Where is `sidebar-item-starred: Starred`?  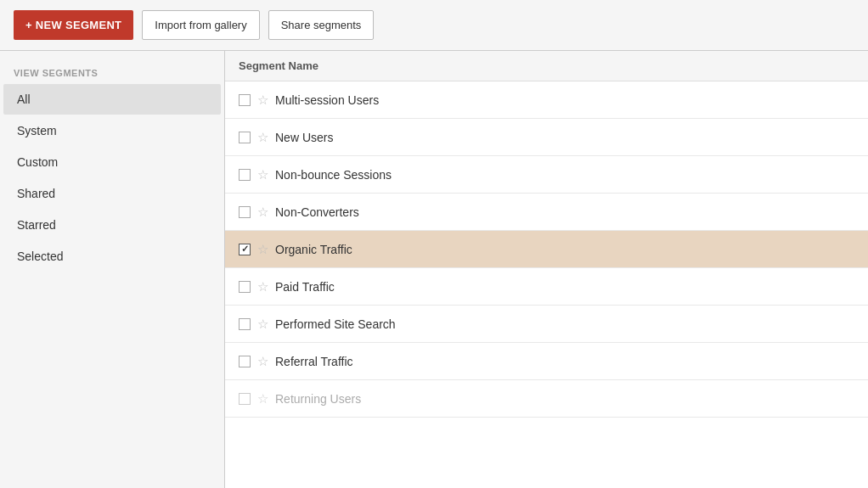 sidebar-item-starred: Starred is located at coordinates (112, 225).